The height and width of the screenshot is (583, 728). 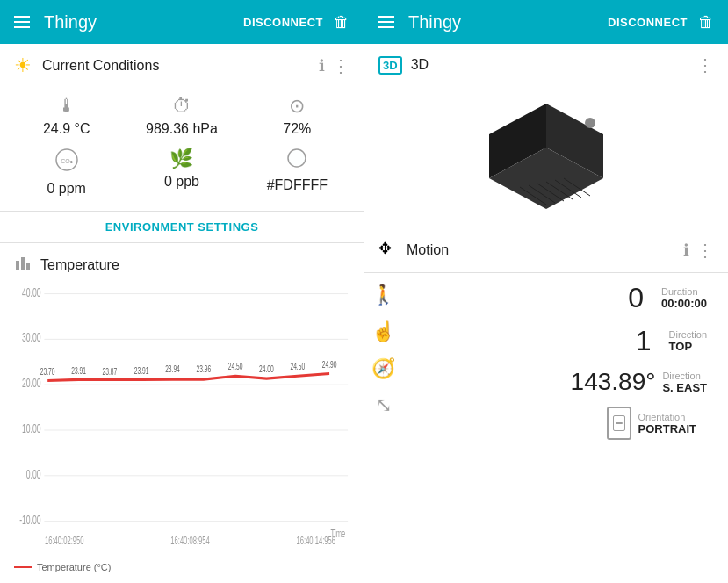 I want to click on direction-label: Direction, so click(x=688, y=335).